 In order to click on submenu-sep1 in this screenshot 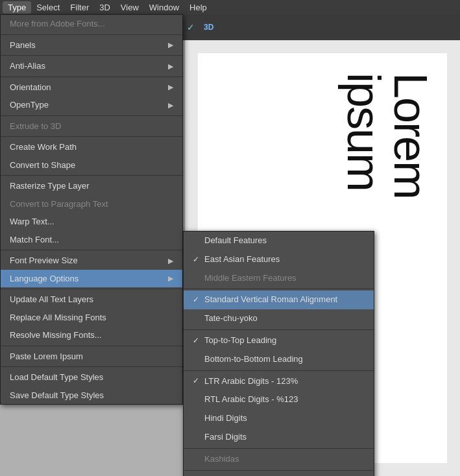, I will do `click(279, 289)`.